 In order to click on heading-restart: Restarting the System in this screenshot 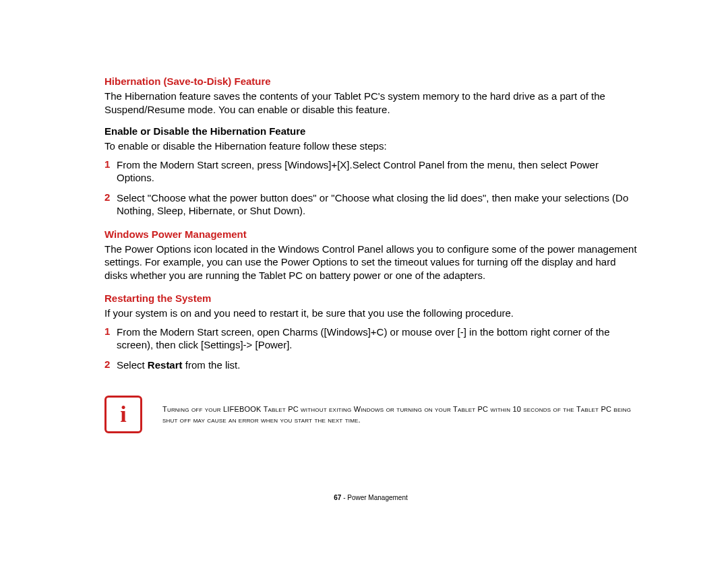, I will do `click(371, 298)`.